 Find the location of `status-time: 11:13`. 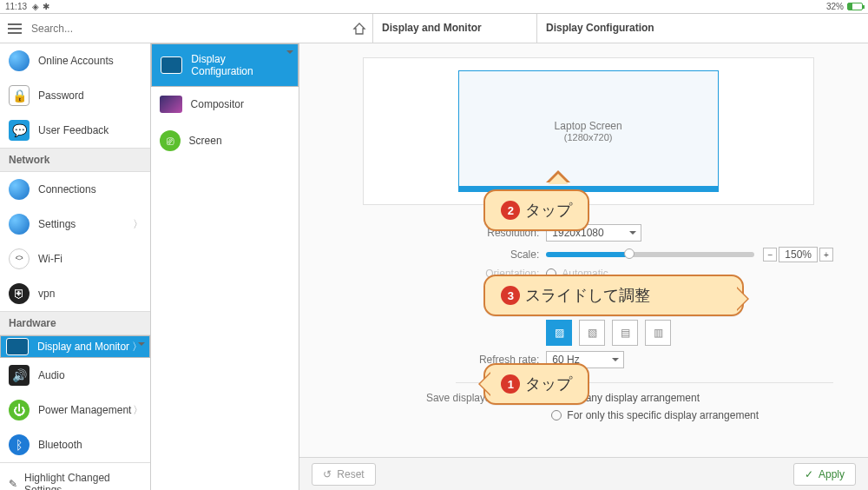

status-time: 11:13 is located at coordinates (16, 7).